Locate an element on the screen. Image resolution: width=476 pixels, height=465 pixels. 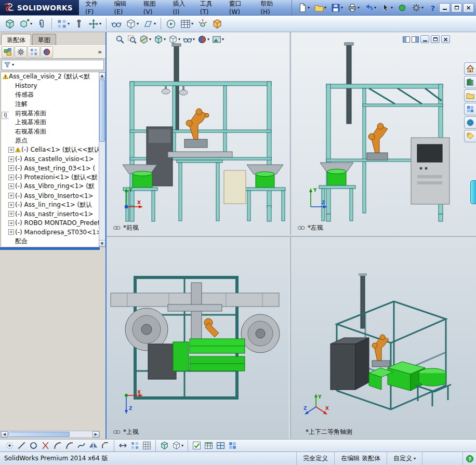
feature-tree-item: +(-) Cella<1> (默认<<默认 is located at coordinates (50, 150).